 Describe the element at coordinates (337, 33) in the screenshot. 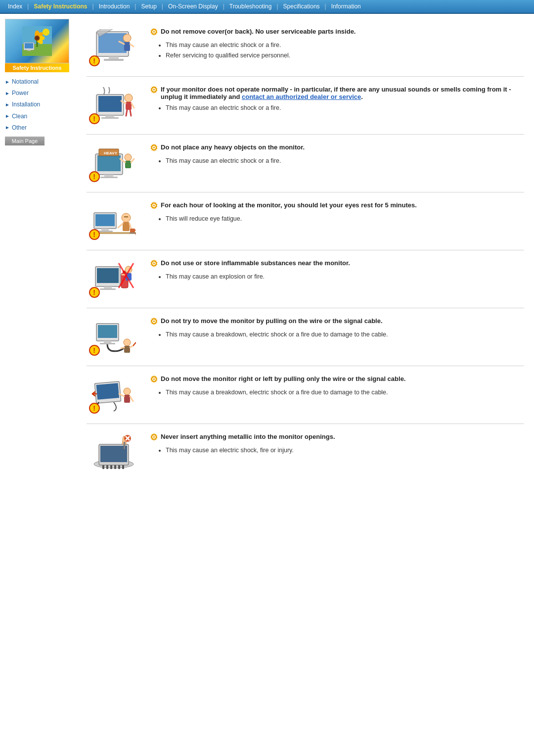

I see `title-no-cover: ⚙ Do not remove cover(or back). No user …` at that location.